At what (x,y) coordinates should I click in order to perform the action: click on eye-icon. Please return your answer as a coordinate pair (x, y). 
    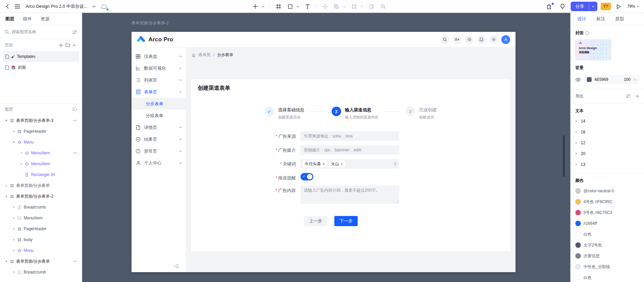
    Looking at the image, I should click on (578, 80).